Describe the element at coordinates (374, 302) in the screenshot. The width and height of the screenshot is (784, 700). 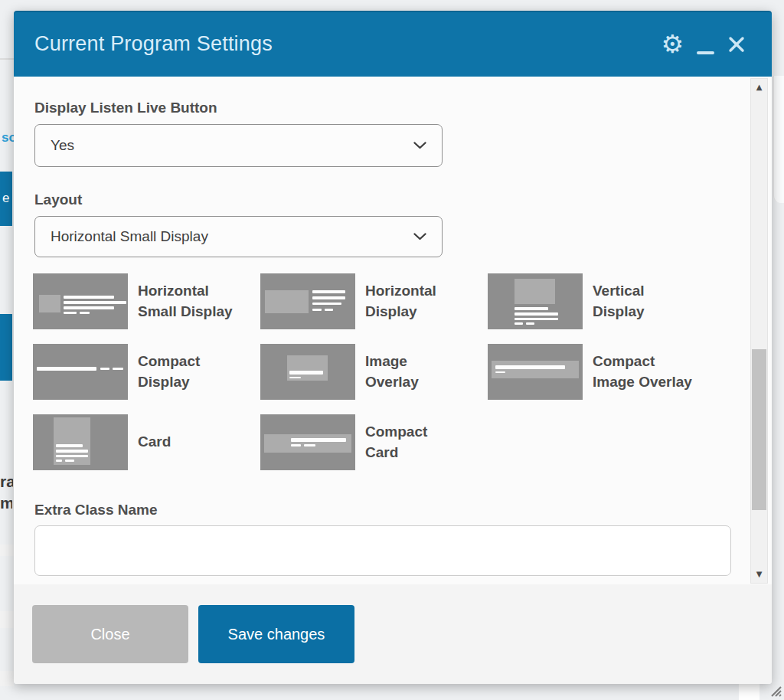
I see `layout-option-horizontal-display: Horizontal Display` at that location.